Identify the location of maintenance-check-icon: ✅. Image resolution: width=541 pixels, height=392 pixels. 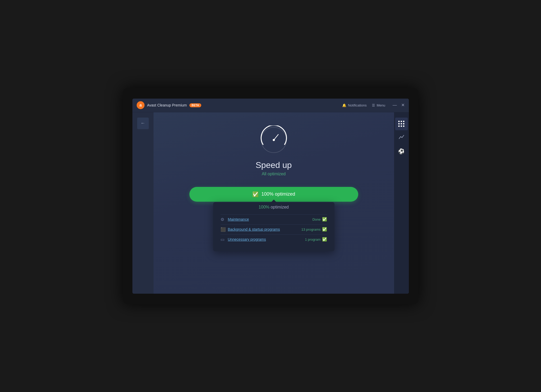
(324, 219).